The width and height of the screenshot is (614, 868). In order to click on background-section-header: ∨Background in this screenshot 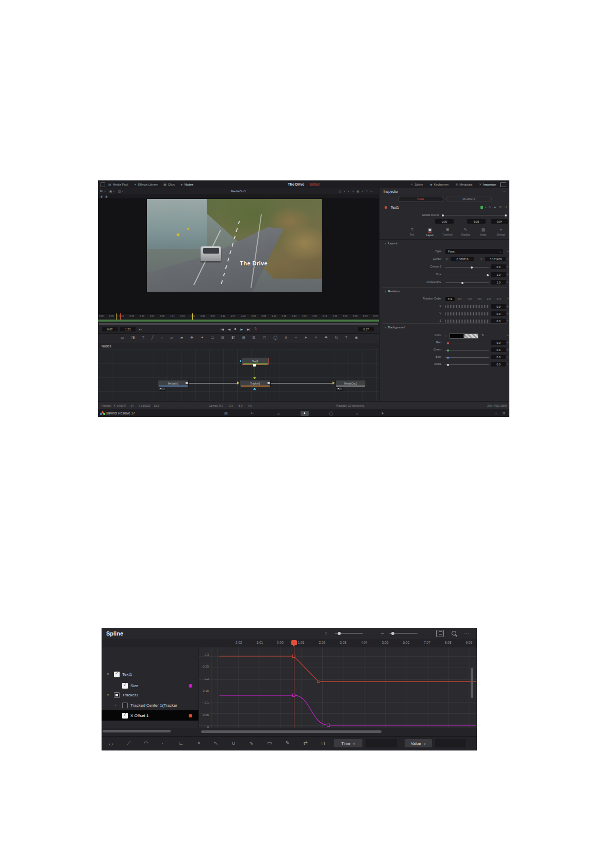, I will do `click(395, 327)`.